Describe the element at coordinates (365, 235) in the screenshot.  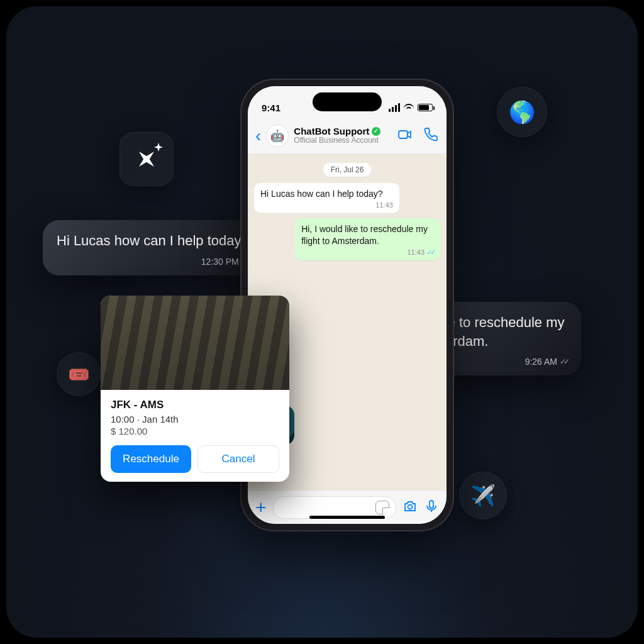
I see `message-text: Hi, I would like to reschedule my flight…` at that location.